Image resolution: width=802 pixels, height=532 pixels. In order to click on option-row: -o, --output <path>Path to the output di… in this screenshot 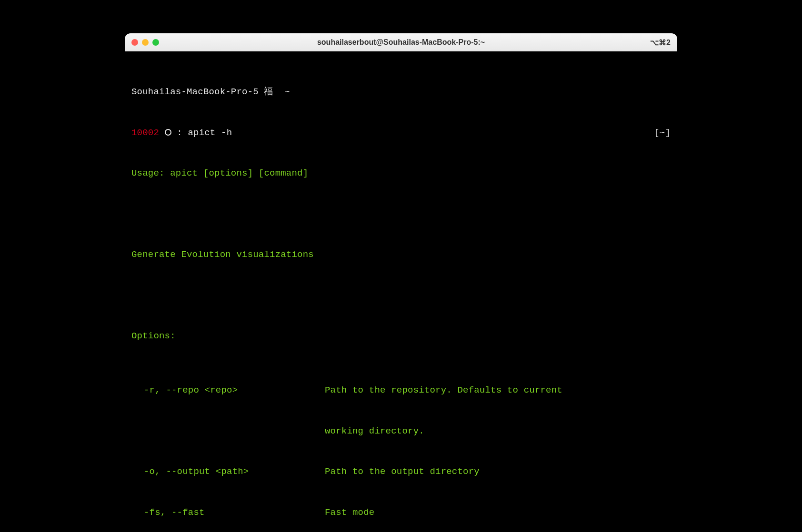, I will do `click(401, 472)`.